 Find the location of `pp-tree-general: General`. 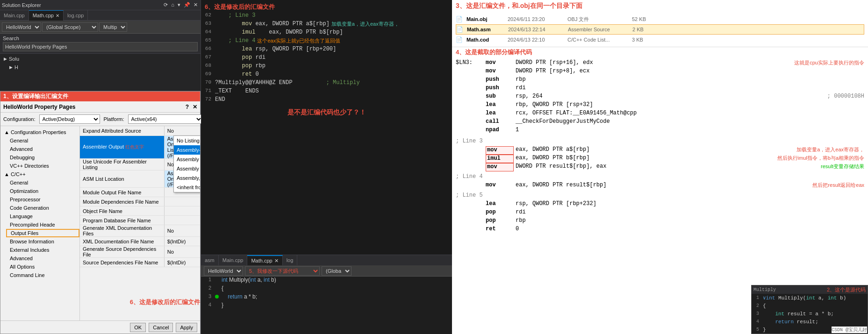

pp-tree-general: General is located at coordinates (43, 141).